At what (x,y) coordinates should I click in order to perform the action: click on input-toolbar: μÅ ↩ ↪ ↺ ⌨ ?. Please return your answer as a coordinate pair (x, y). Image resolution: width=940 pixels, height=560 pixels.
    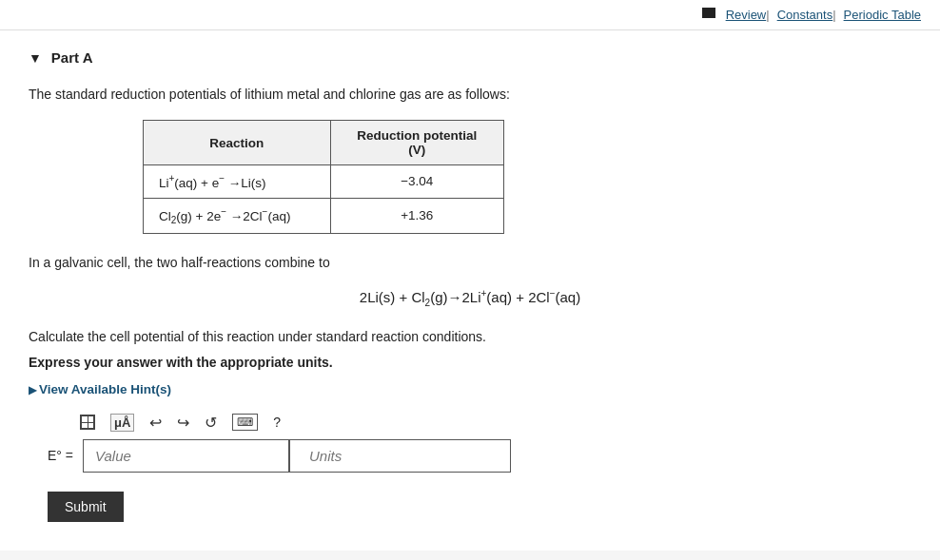
    Looking at the image, I should click on (494, 422).